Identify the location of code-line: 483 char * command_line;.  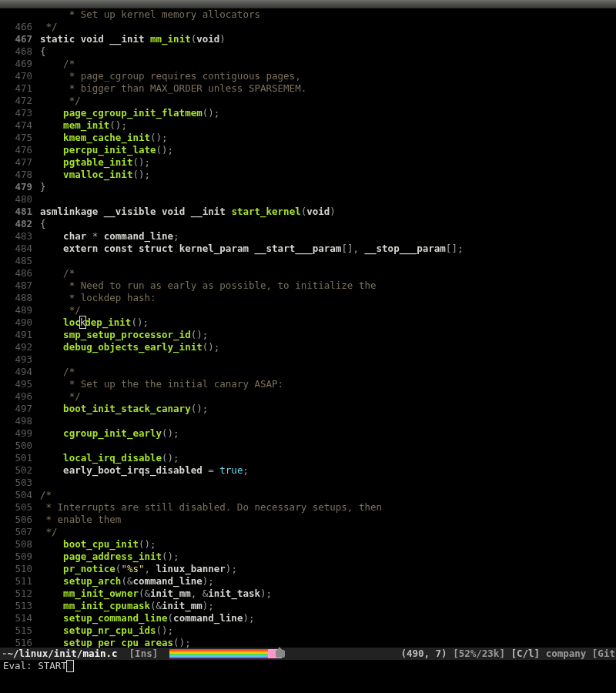
(308, 236).